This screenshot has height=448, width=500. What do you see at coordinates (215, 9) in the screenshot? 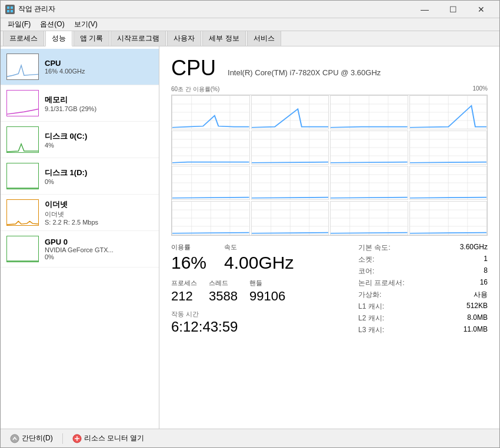
I see `window-title: 작업 관리자` at bounding box center [215, 9].